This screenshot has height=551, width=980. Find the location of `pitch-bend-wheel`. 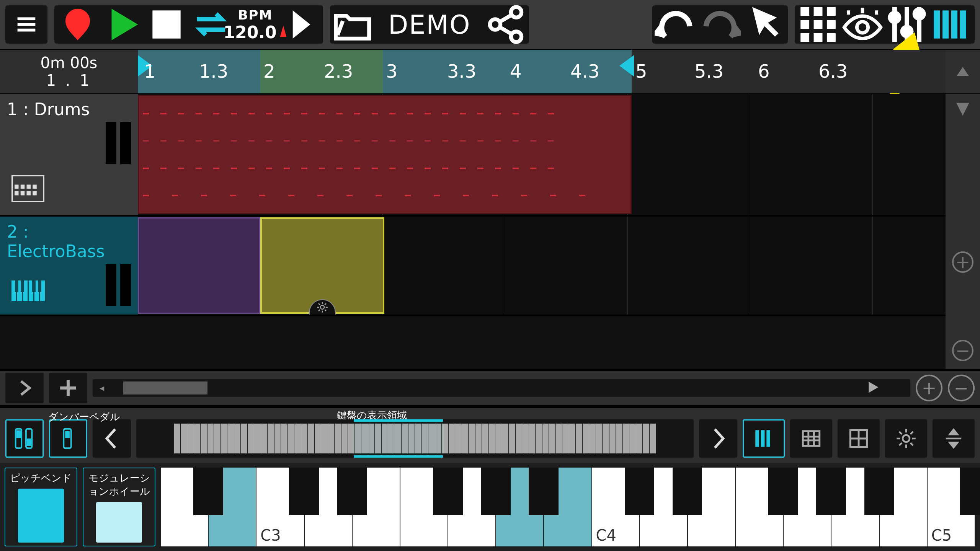

pitch-bend-wheel is located at coordinates (41, 516).